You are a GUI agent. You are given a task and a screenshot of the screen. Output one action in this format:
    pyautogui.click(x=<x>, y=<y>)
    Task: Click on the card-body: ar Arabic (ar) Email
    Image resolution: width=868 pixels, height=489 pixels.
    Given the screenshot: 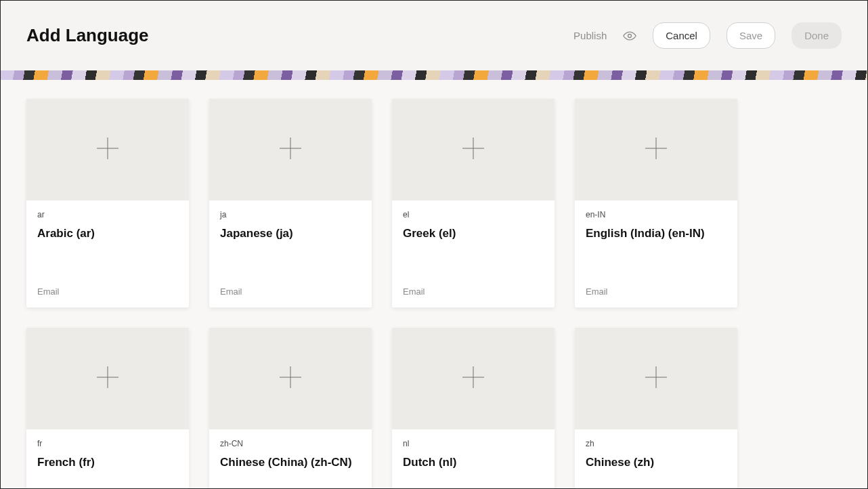 What is the action you would take?
    pyautogui.click(x=108, y=254)
    